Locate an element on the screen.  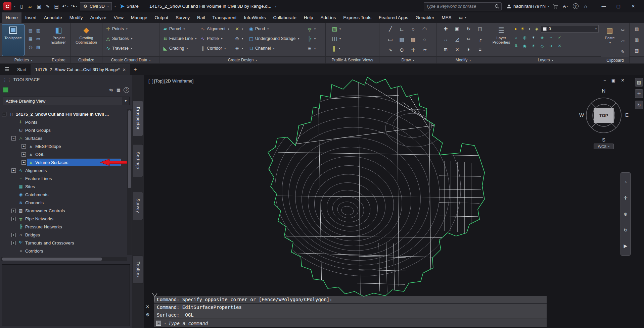
save-button: ▣ is located at coordinates (39, 6).